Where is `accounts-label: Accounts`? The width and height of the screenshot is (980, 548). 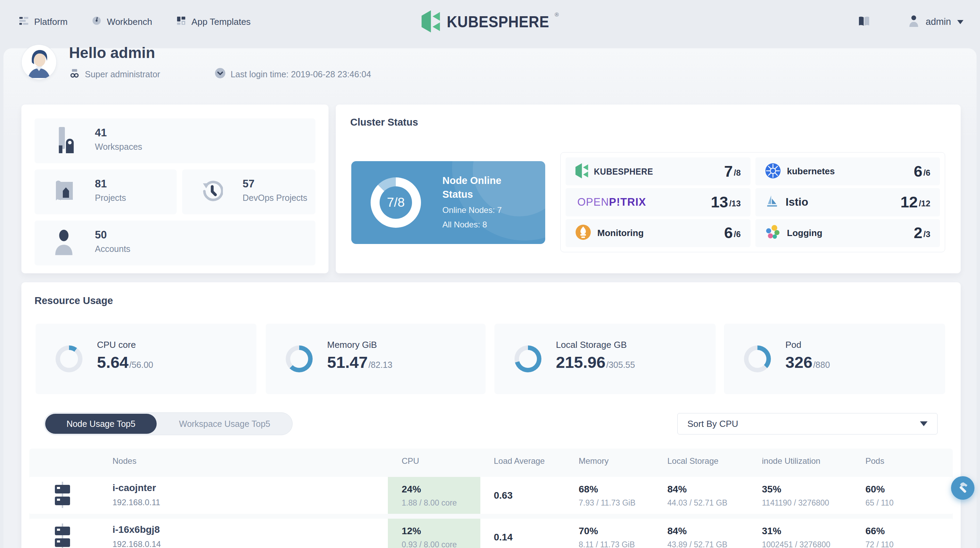 accounts-label: Accounts is located at coordinates (113, 249).